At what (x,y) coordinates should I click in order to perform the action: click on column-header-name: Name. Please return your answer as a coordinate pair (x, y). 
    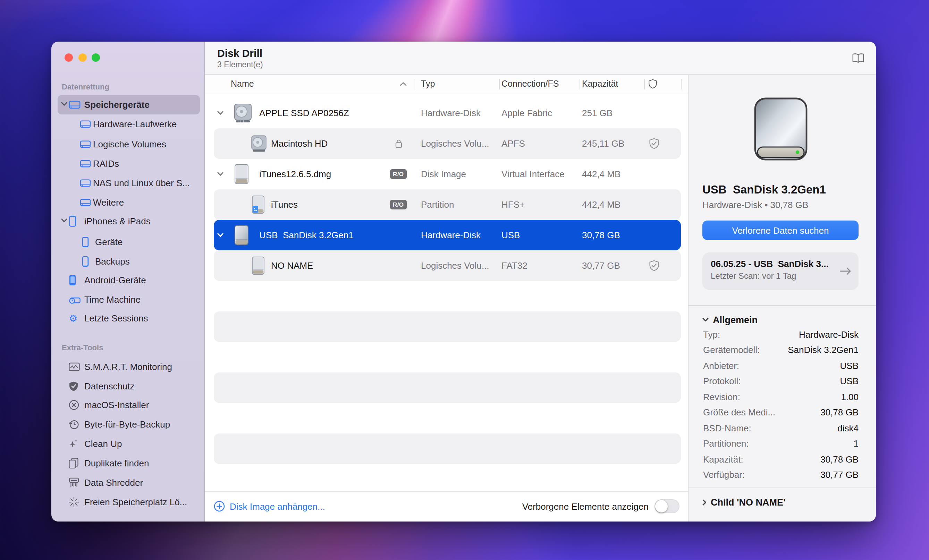
    Looking at the image, I should click on (242, 84).